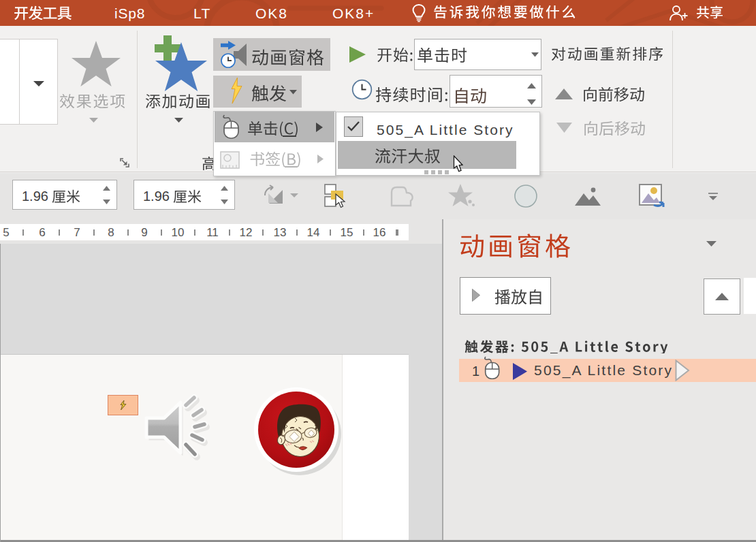  Describe the element at coordinates (313, 233) in the screenshot. I see `svg-text: 14` at that location.